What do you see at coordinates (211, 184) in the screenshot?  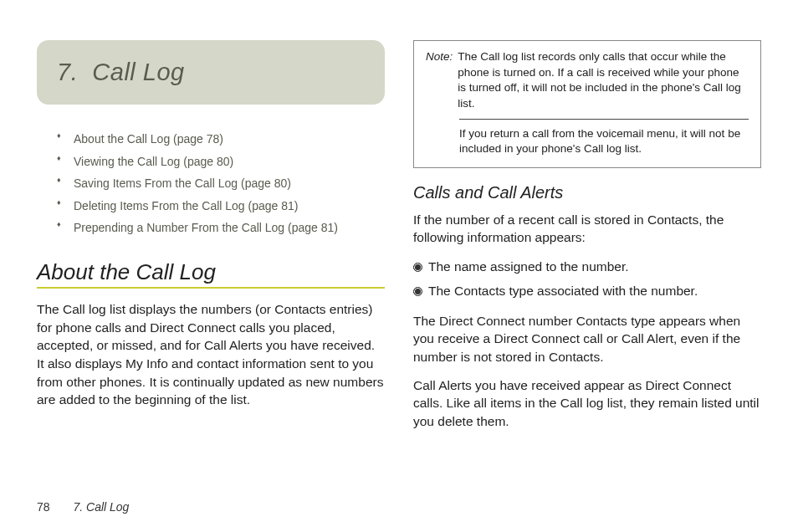 I see `table-of-contents: About the Call Log (page 78) Viewing the…` at bounding box center [211, 184].